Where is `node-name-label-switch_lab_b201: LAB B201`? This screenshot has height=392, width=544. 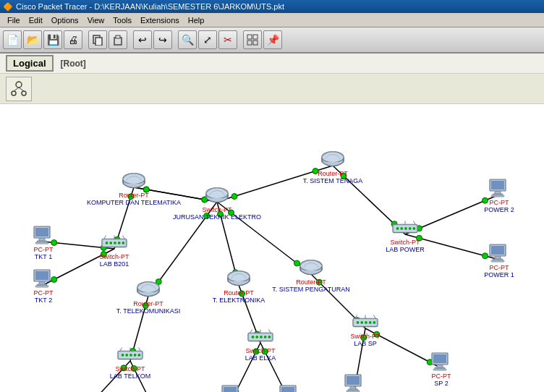
node-name-label-switch_lab_b201: LAB B201 is located at coordinates (114, 265).